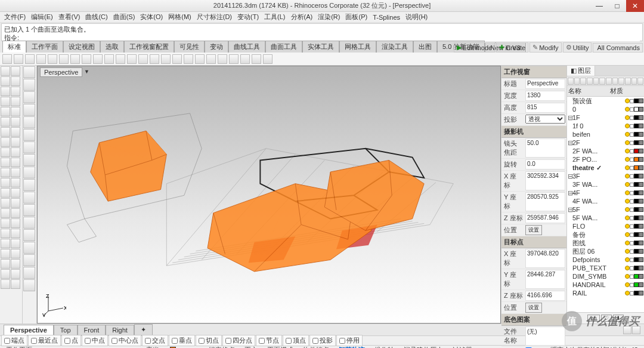  I want to click on status-toggle: 物件锁点, so click(316, 346).